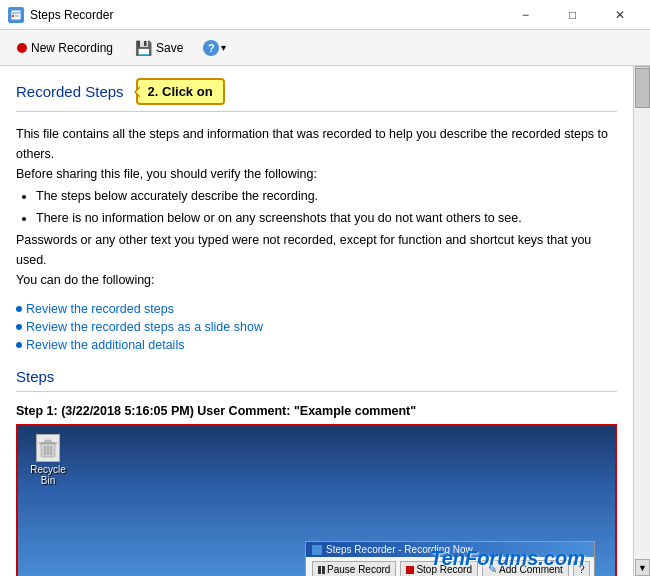 The height and width of the screenshot is (576, 650). I want to click on popup-icon, so click(317, 550).